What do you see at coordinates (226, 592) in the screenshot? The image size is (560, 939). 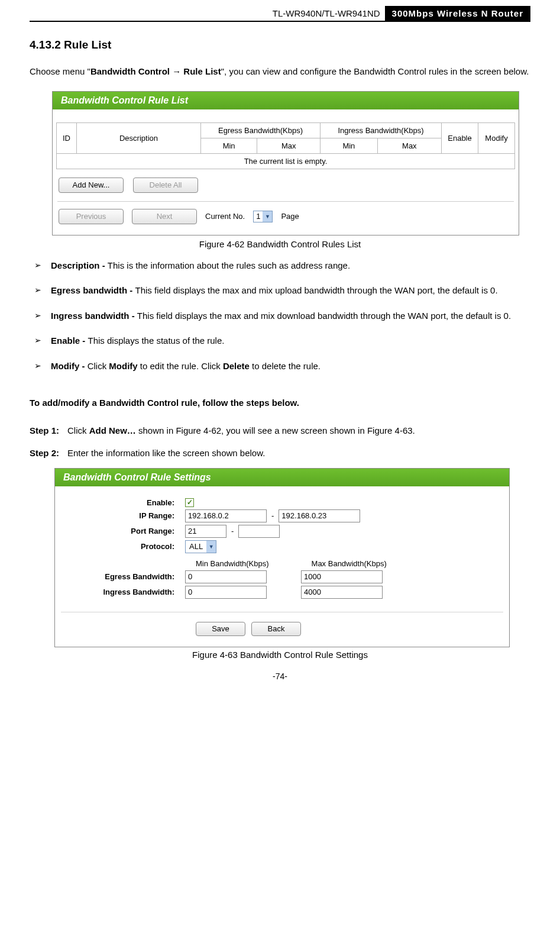 I see `ingress-min-input` at bounding box center [226, 592].